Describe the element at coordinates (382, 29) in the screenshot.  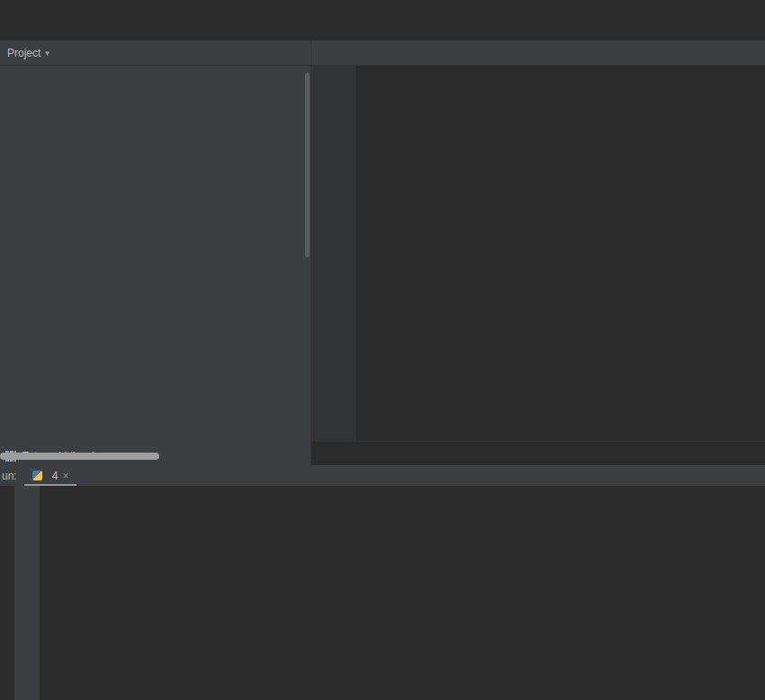
I see `navigation-breadcrumb` at that location.